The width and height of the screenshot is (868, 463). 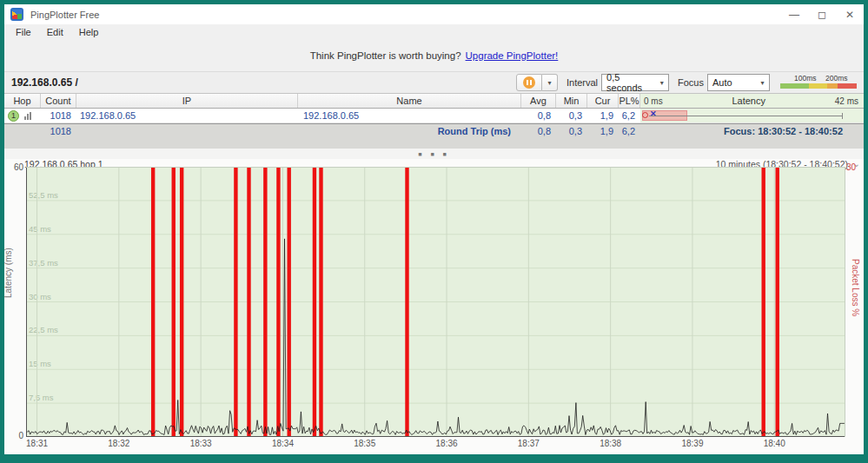 What do you see at coordinates (528, 443) in the screenshot?
I see `x-tick-label: 18:37` at bounding box center [528, 443].